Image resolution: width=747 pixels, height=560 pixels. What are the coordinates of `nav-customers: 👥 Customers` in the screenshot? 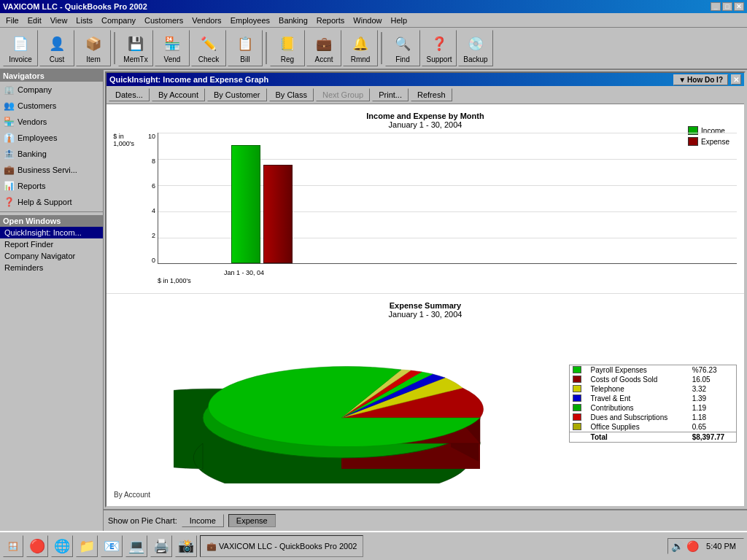 It's located at (51, 106).